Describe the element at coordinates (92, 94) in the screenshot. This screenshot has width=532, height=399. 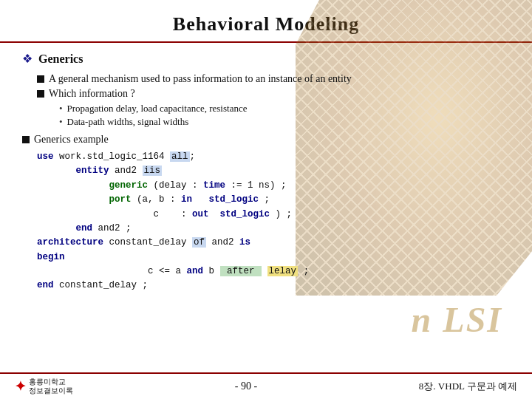
I see `bullet-text-2: Which information ?` at that location.